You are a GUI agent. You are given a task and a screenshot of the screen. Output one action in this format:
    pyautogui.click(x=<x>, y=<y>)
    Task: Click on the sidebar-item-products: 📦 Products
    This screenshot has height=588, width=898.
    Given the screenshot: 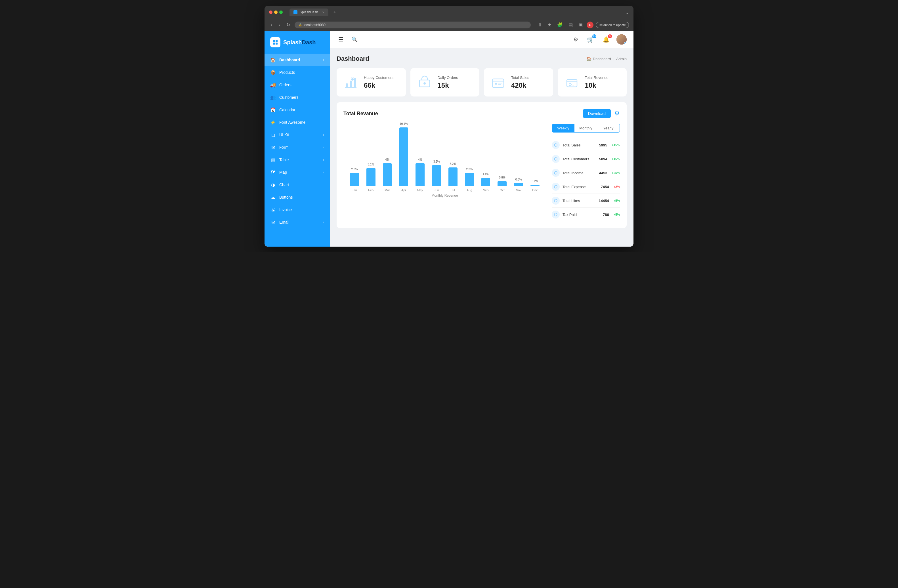 What is the action you would take?
    pyautogui.click(x=297, y=72)
    